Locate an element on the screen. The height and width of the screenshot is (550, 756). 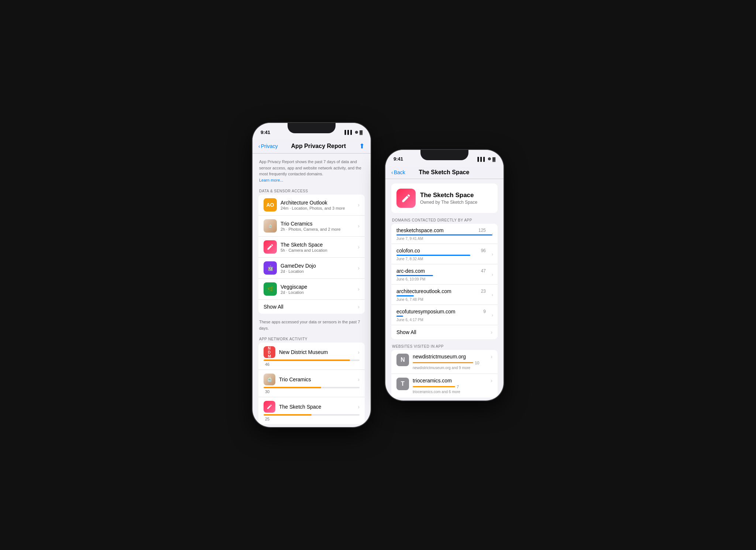
domain-name-1: colofon.co is located at coordinates (408, 251).